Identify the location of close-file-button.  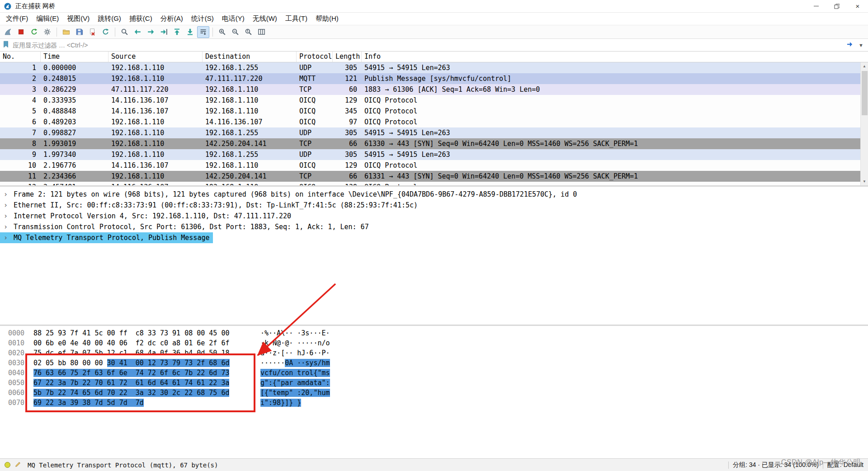
(92, 32).